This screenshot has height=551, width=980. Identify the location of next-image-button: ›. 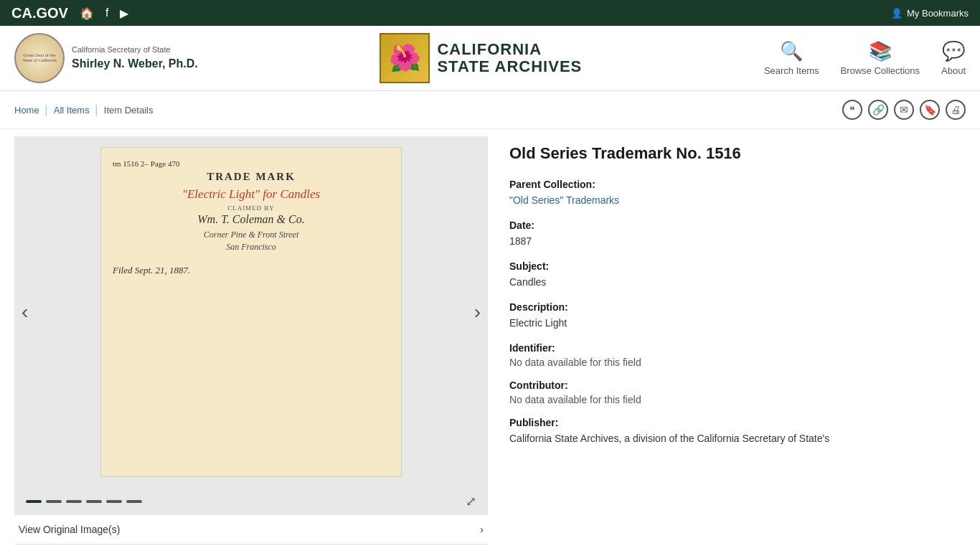
(478, 312).